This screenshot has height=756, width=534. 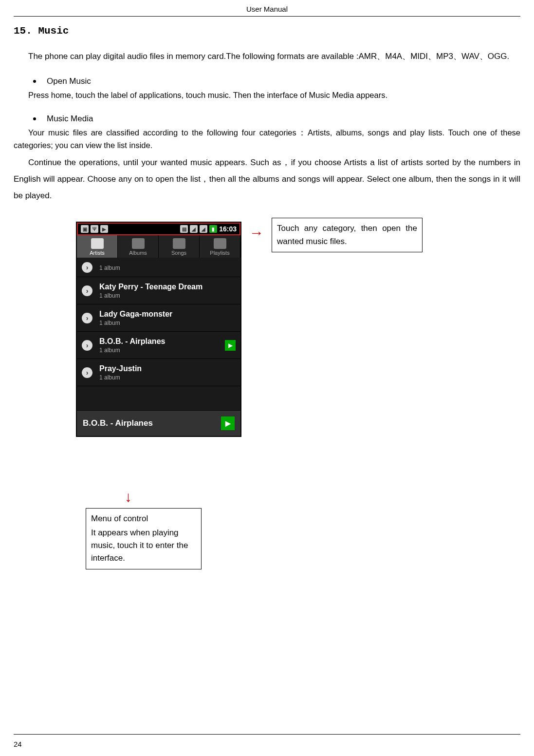 What do you see at coordinates (267, 8) in the screenshot?
I see `doc-header: User Manual` at bounding box center [267, 8].